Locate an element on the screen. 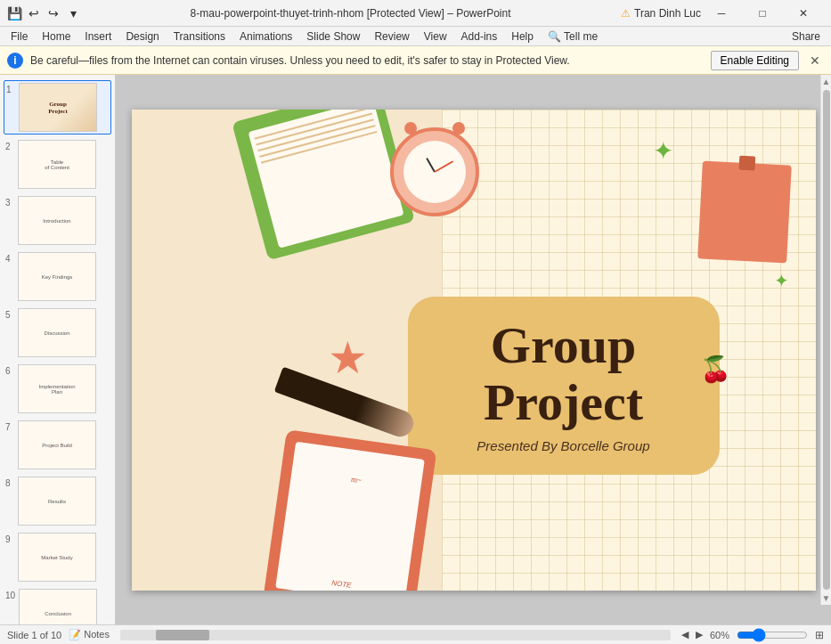 The image size is (831, 644). slide-preview-10: Conclusion is located at coordinates (58, 607).